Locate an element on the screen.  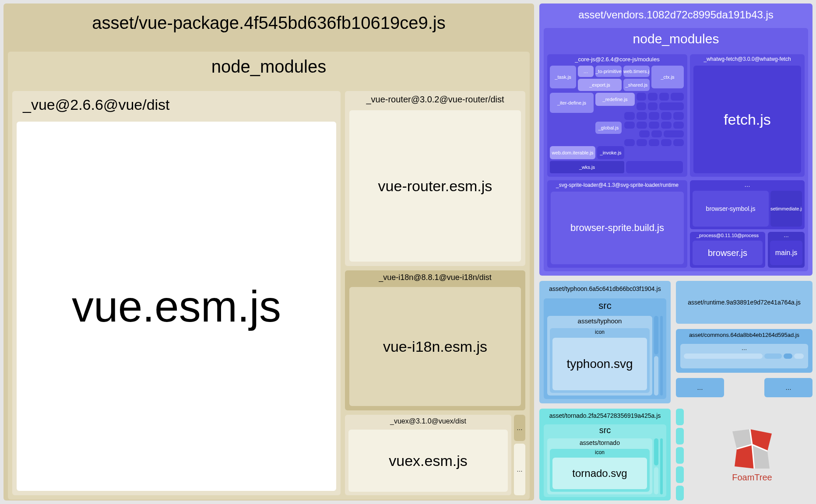
folder-vuex-dist: _vuex@3.1.0@vuex/dist vuex.esm.js is located at coordinates (428, 455).